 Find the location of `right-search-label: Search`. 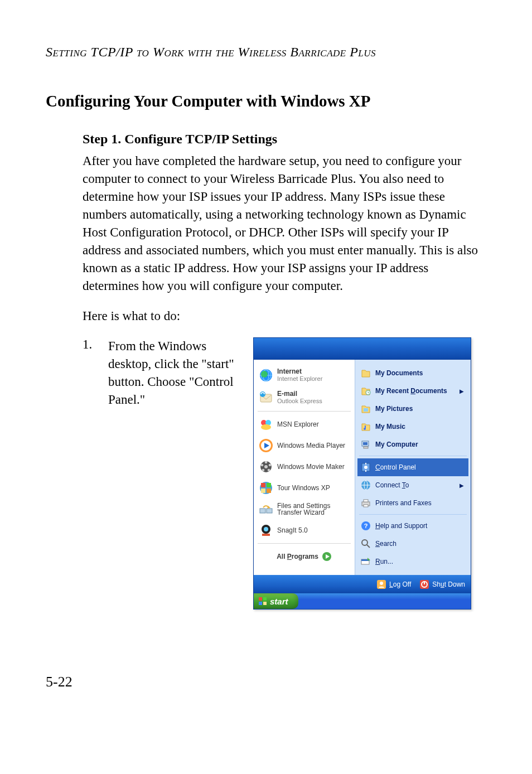

right-search-label: Search is located at coordinates (386, 544).